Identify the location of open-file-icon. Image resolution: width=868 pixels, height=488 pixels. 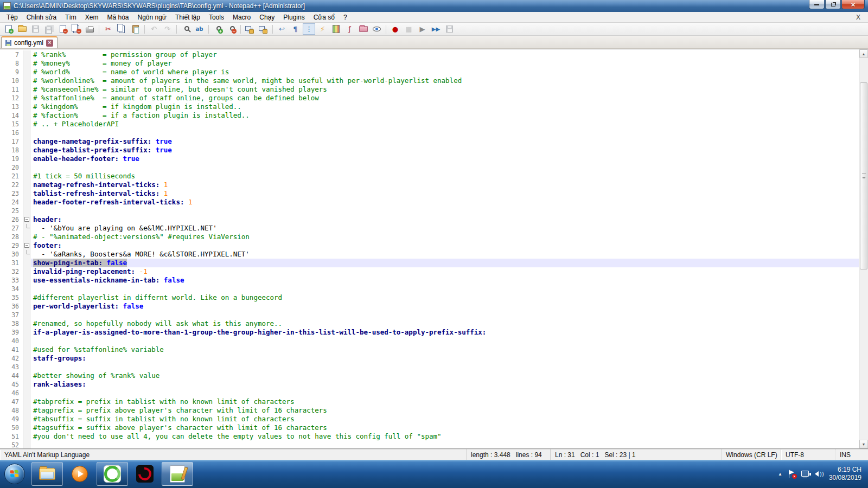
(22, 29).